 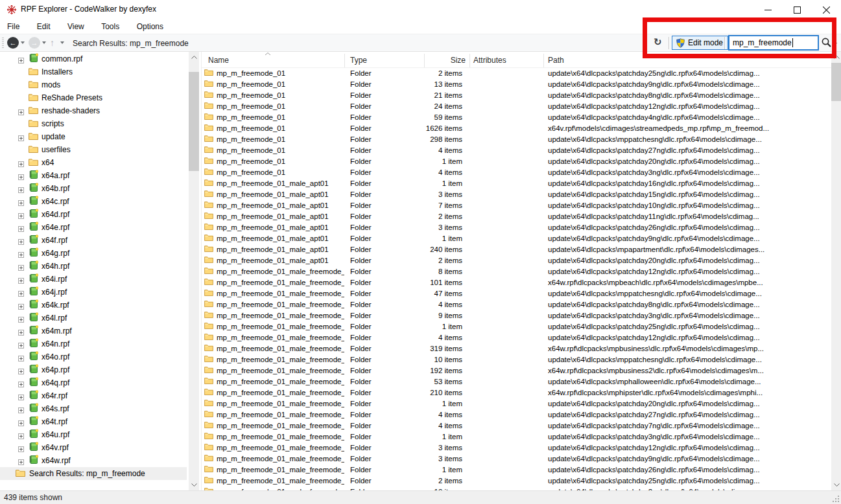 What do you see at coordinates (516, 96) in the screenshot?
I see `table-row: mp_m_freemode_01Folder21 itemsupdate\x64…` at bounding box center [516, 96].